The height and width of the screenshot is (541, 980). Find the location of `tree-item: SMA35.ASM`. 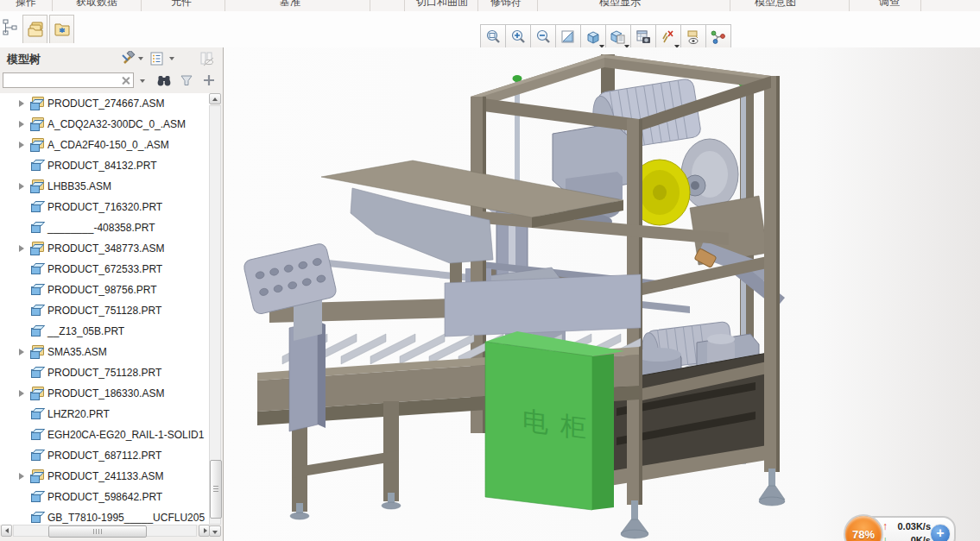

tree-item: SMA35.ASM is located at coordinates (105, 352).